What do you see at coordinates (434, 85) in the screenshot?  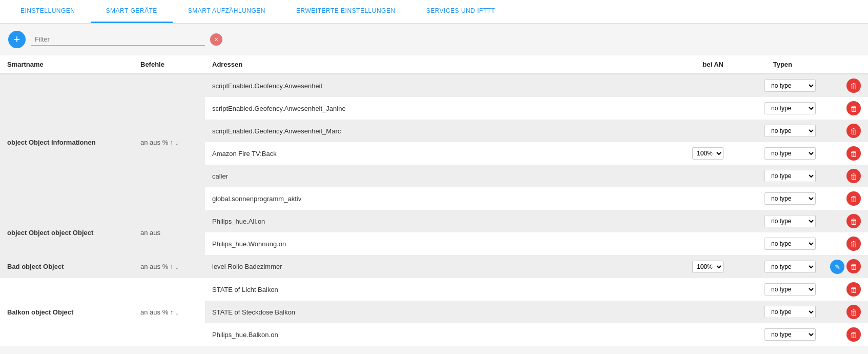 I see `table-row: object Object Informationenan aus % ↑ ↓s…` at bounding box center [434, 85].